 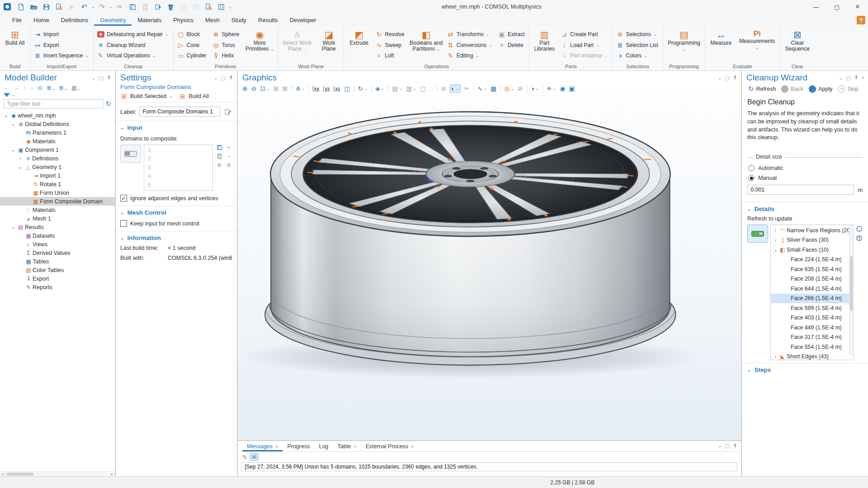 What do you see at coordinates (812, 356) in the screenshot?
I see `category-short-edges: ›◣Short Edges (43)` at bounding box center [812, 356].